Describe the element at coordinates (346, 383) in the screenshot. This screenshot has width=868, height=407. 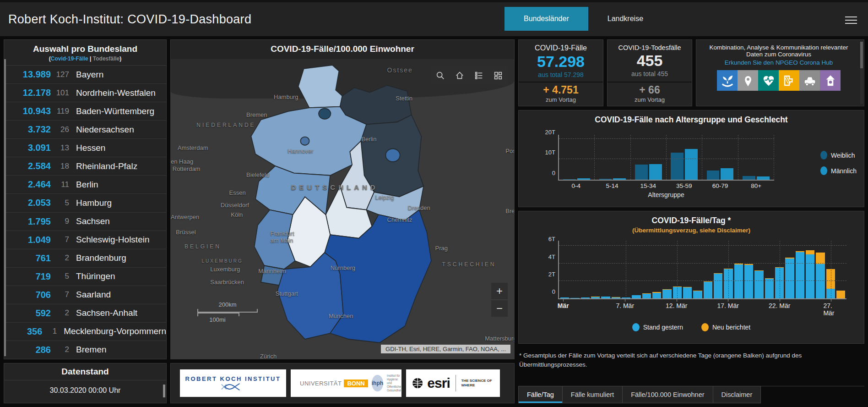
I see `uni-bonn-logo: UNIVERSITÄT BONN ihph Institut für Hygie…` at that location.